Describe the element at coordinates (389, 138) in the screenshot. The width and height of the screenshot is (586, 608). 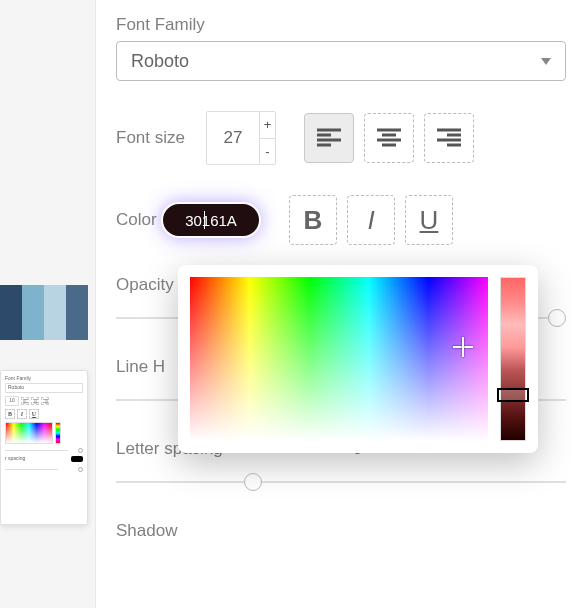
I see `align-center-icon` at that location.